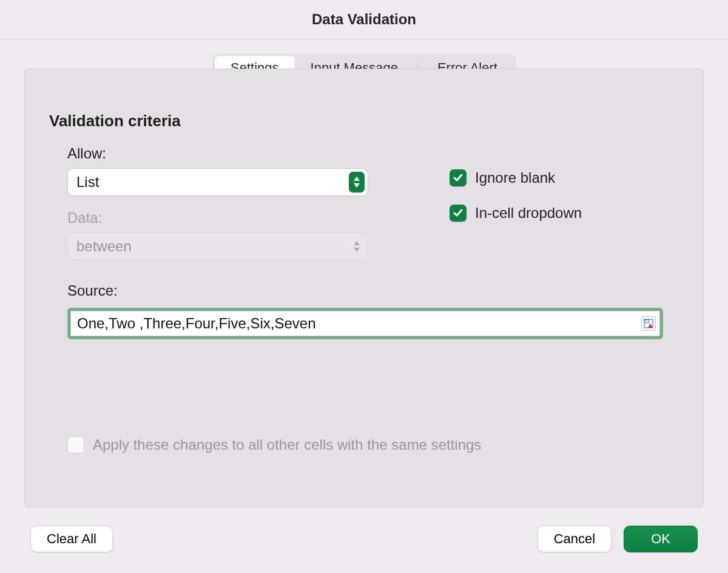  Describe the element at coordinates (72, 539) in the screenshot. I see `clear-all-button: Clear All` at that location.